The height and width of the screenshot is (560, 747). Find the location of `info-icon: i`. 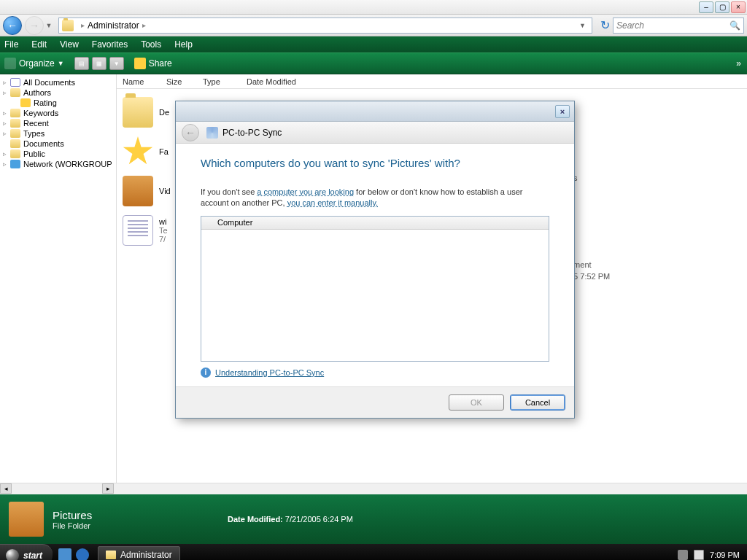

info-icon: i is located at coordinates (206, 373).